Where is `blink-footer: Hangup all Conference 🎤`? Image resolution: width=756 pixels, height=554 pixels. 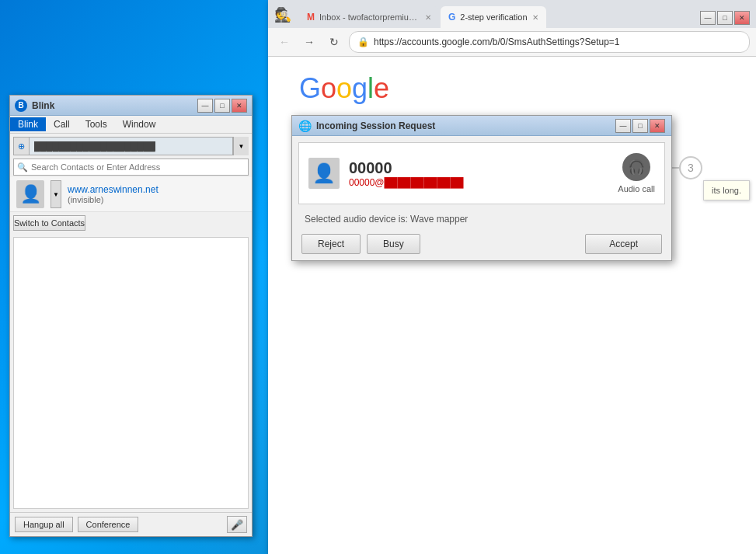 blink-footer: Hangup all Conference 🎤 is located at coordinates (131, 524).